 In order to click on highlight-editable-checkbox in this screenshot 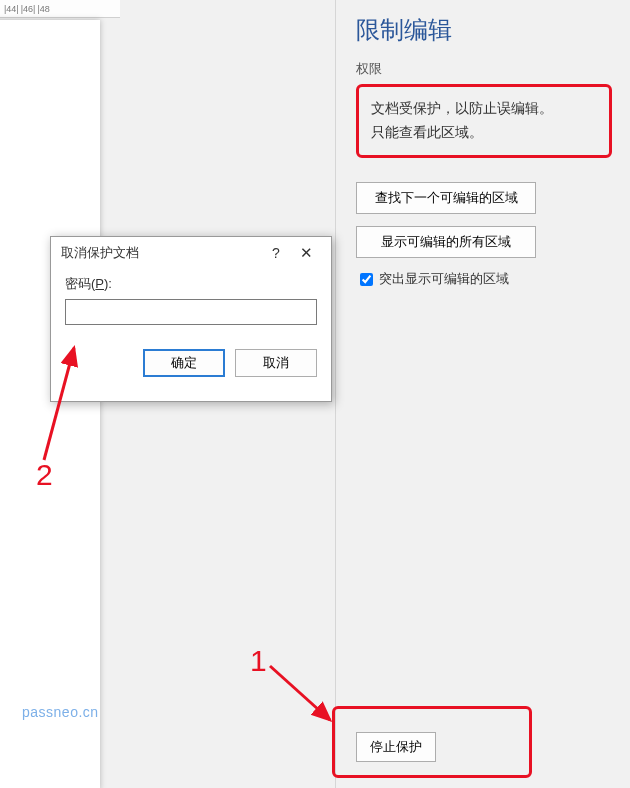, I will do `click(366, 280)`.